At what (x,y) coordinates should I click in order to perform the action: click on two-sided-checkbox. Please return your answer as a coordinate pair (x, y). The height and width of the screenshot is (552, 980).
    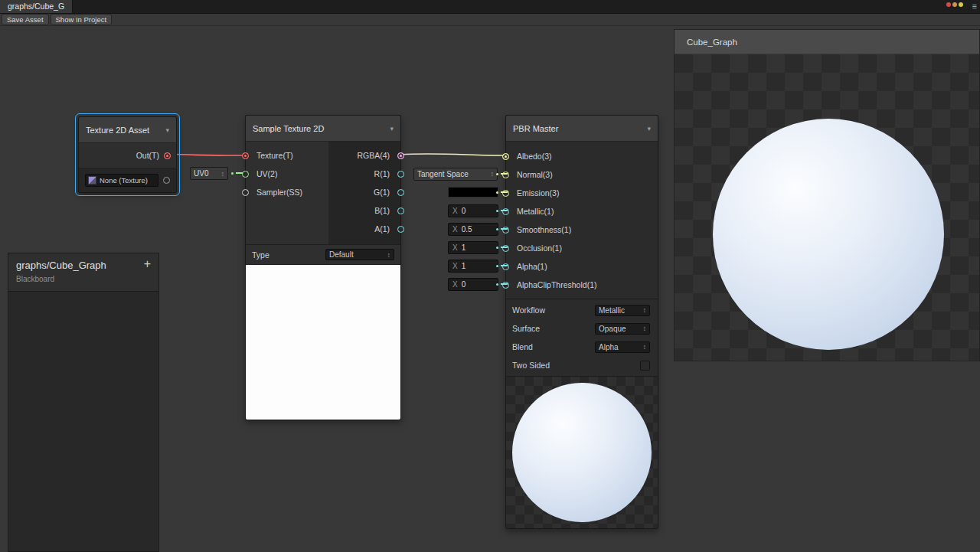
    Looking at the image, I should click on (645, 366).